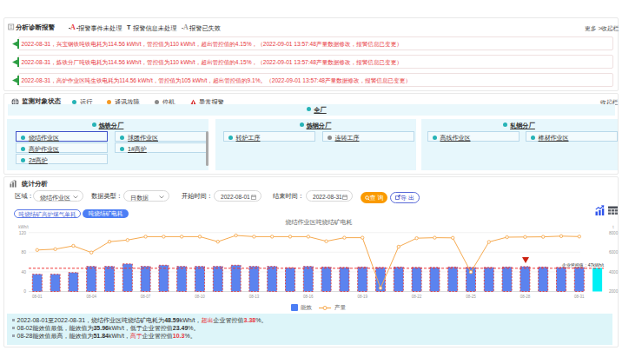 The height and width of the screenshot is (364, 642). Describe the element at coordinates (255, 297) in the screenshot. I see `svg-text: 08-13` at that location.